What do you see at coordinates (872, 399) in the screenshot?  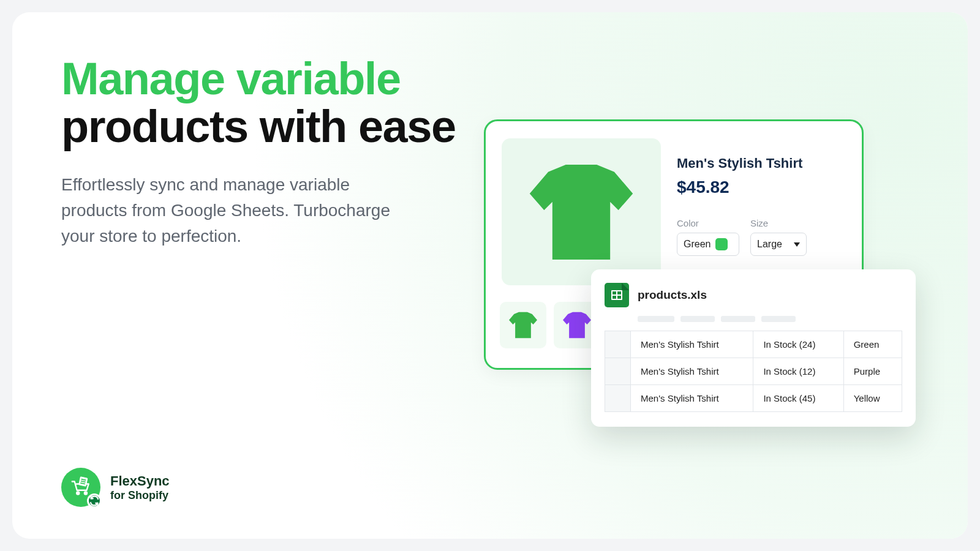 I see `cell-color: Yellow` at bounding box center [872, 399].